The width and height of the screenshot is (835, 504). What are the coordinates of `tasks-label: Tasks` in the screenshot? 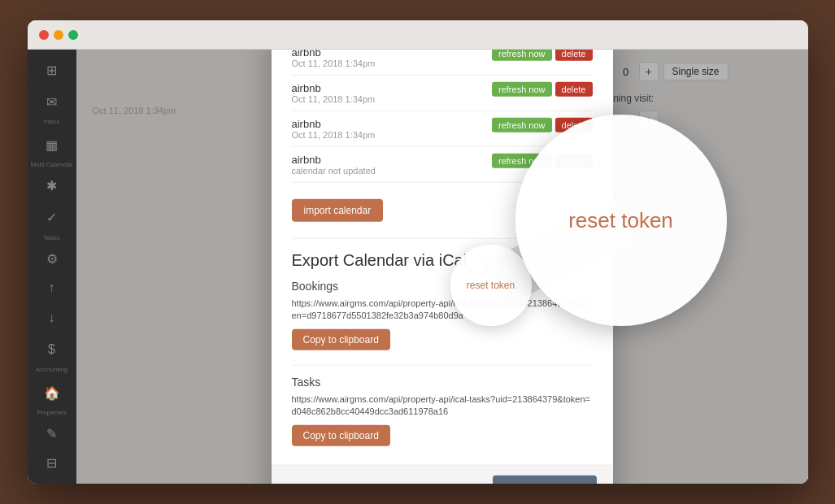 It's located at (442, 382).